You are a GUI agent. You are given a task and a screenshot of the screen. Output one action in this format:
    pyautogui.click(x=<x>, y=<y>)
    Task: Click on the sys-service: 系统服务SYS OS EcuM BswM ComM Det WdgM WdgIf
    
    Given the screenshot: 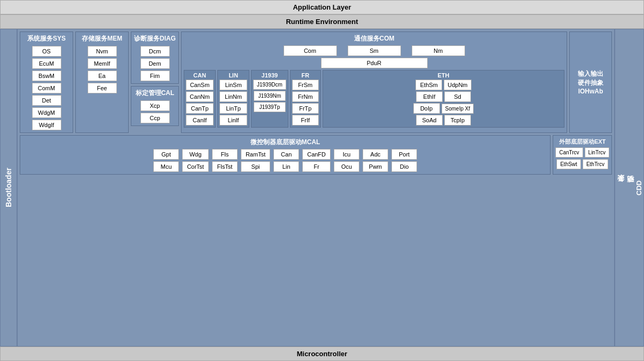 What is the action you would take?
    pyautogui.click(x=46, y=82)
    